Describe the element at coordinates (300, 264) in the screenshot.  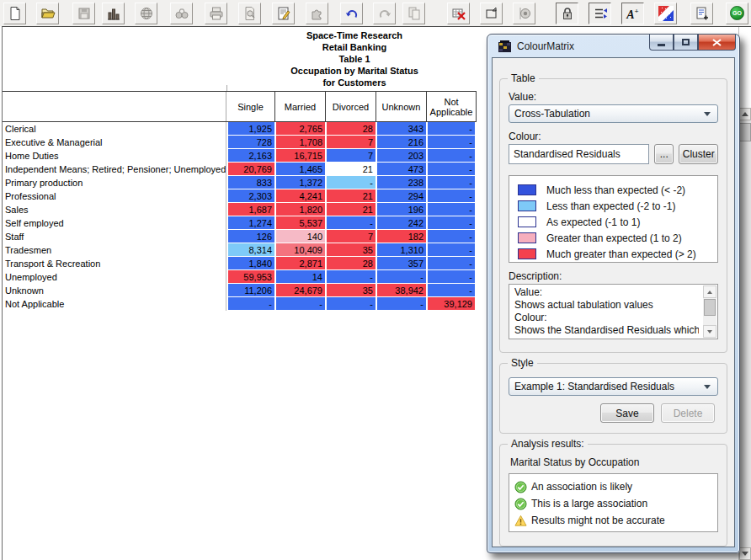
I see `table-cell: 2,871` at that location.